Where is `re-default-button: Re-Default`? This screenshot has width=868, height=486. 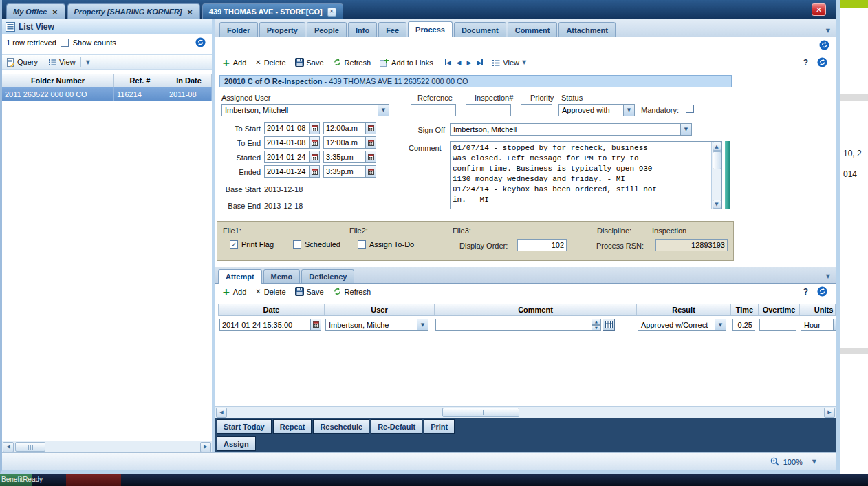 re-default-button: Re-Default is located at coordinates (396, 427).